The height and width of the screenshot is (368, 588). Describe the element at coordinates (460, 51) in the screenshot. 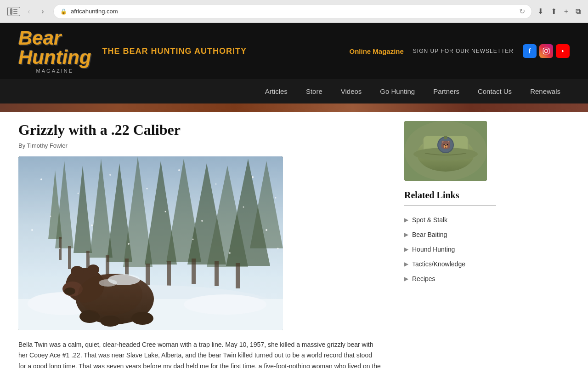

I see `header-top-links: Online Magazine SIGN UP FOR OUR NEWSLETT…` at that location.